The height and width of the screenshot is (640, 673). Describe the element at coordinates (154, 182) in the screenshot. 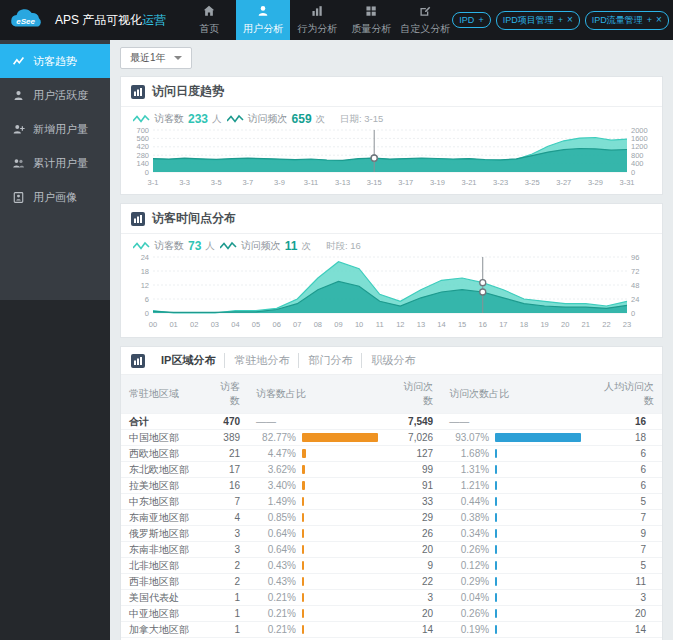

I see `svg-text: 3-1` at that location.